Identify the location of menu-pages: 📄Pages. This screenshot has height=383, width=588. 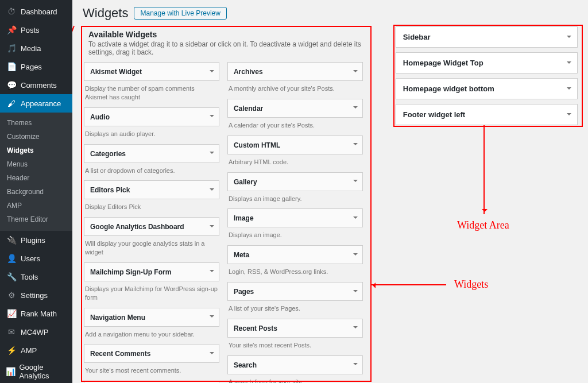
(36, 67).